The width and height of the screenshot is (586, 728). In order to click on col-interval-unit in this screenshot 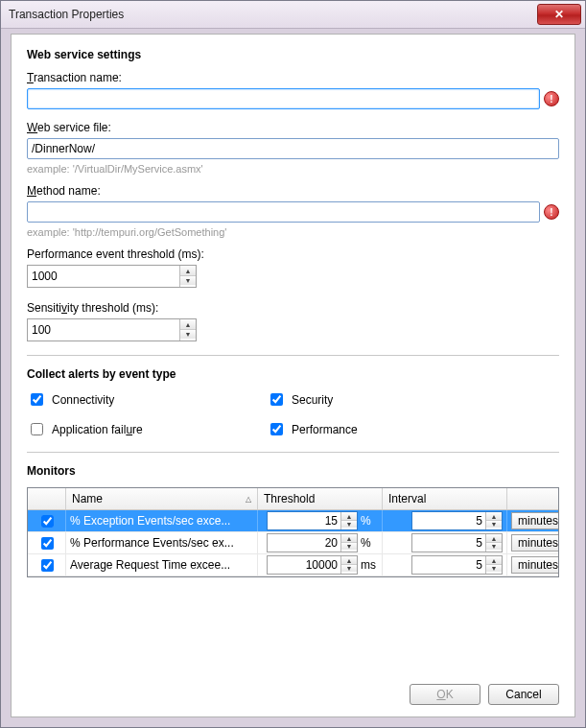, I will do `click(533, 499)`.